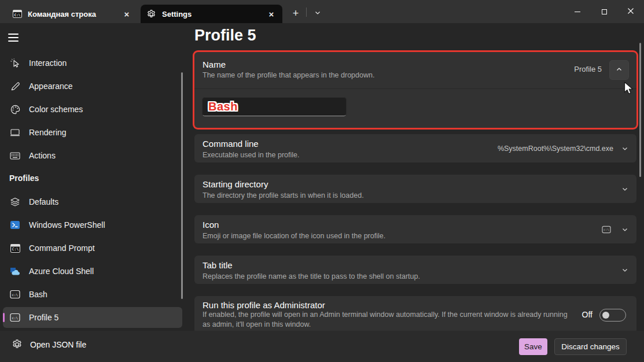 Image resolution: width=644 pixels, height=362 pixels. What do you see at coordinates (38, 294) in the screenshot?
I see `sidebar-item-label: Bash` at bounding box center [38, 294].